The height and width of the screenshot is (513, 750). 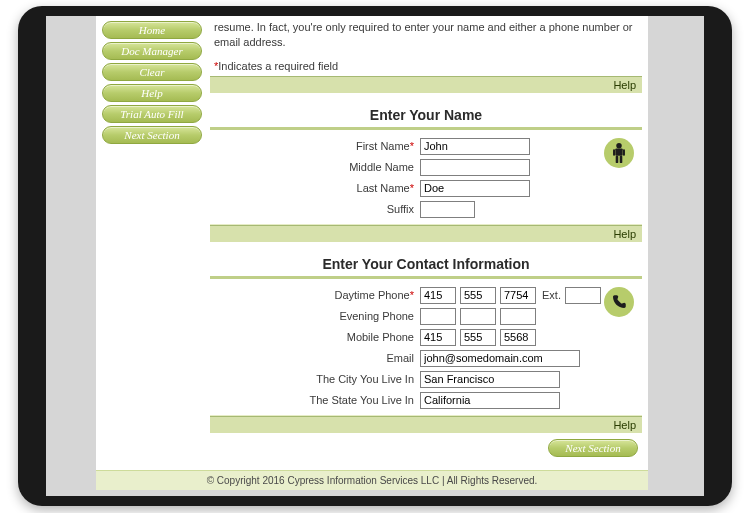 What do you see at coordinates (372, 480) in the screenshot?
I see `footer-text: © Copyright 2016 Cypress Information Ser…` at bounding box center [372, 480].